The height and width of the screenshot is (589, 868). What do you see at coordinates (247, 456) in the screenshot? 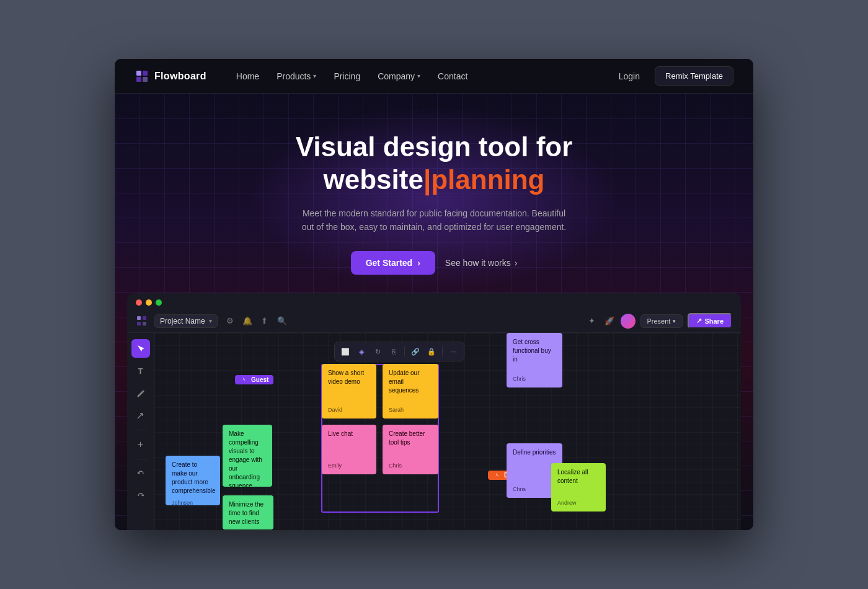
I see `sticky-note-s5: Make compelling visuals to engage with o…` at bounding box center [247, 456].